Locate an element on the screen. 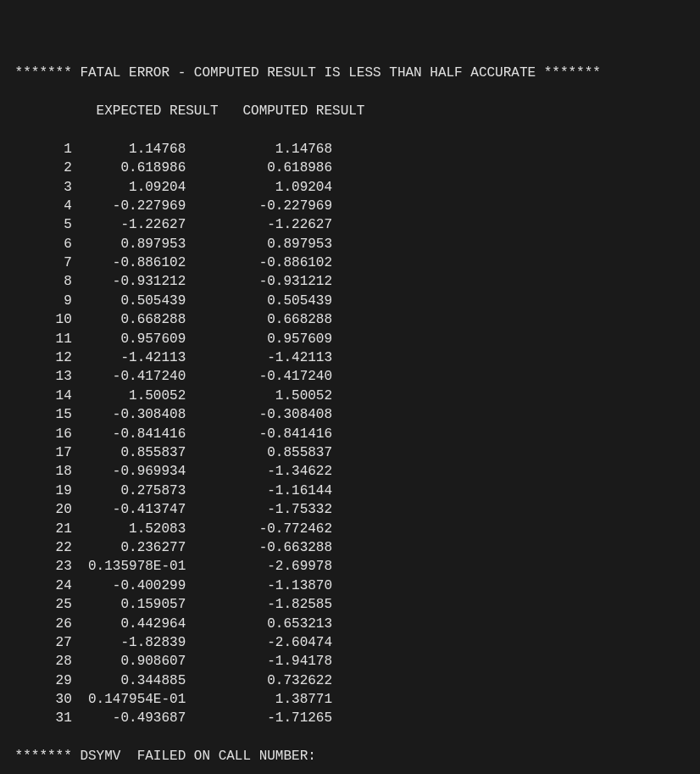  table-row: 13 -0.417240 -0.417240 is located at coordinates (350, 376).